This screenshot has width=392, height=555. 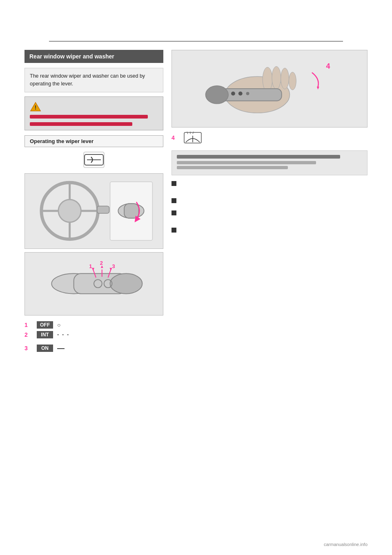 I want to click on position-3-num: 3, so click(x=29, y=348).